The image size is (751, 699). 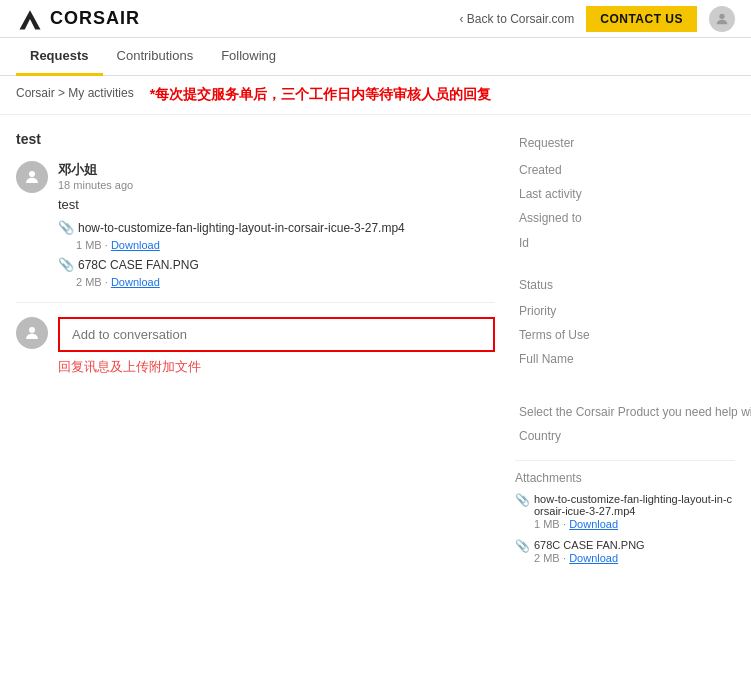 What do you see at coordinates (276, 367) in the screenshot?
I see `annotation-text: 回复讯息及上传附加文件` at bounding box center [276, 367].